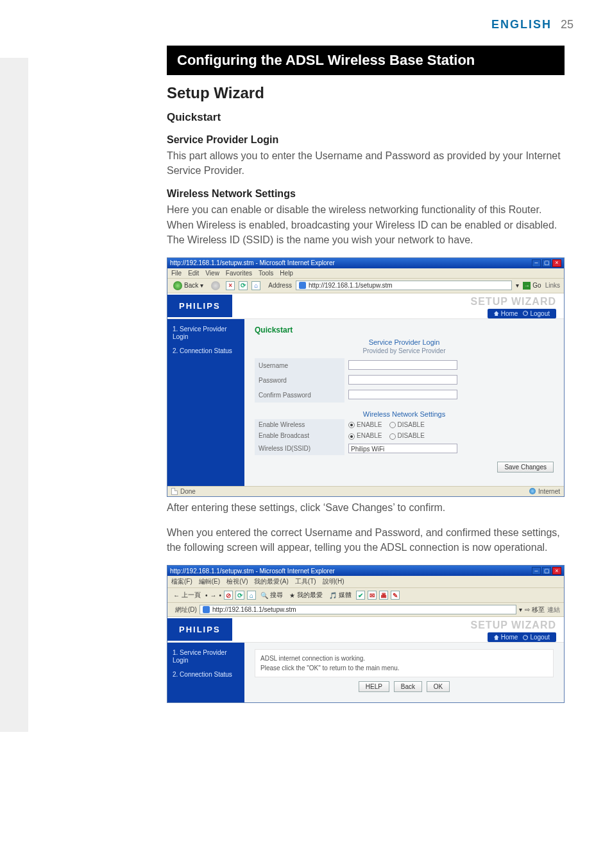  Describe the element at coordinates (174, 492) in the screenshot. I see `done-icon` at that location.